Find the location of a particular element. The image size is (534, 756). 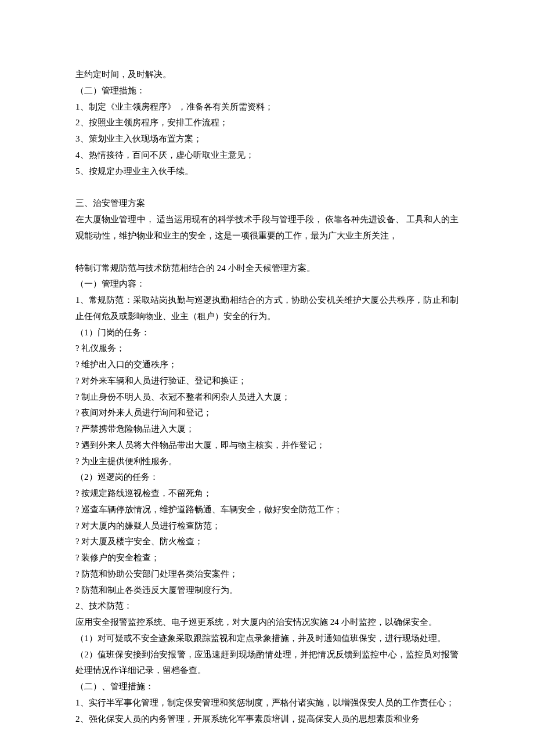

document-line: ? 严禁携带危险物品进入大厦； is located at coordinates (267, 429).